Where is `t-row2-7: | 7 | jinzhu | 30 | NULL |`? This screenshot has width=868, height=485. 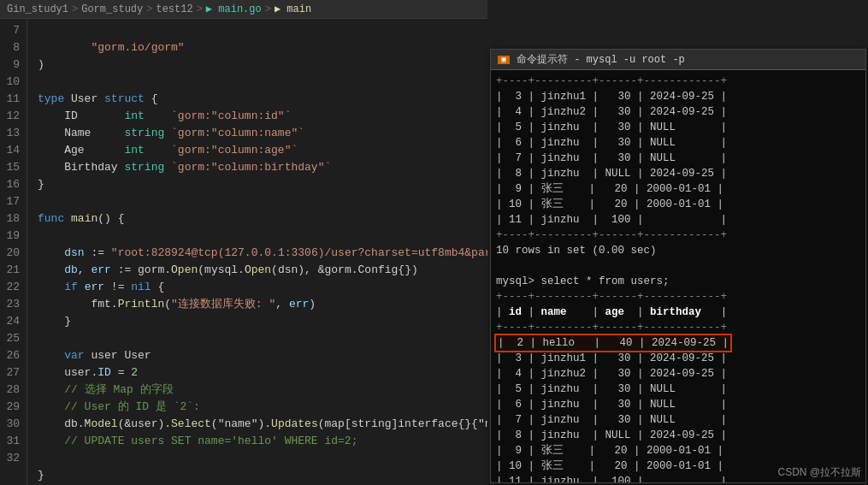
t-row2-7: | 7 | jinzhu | 30 | NULL | is located at coordinates (678, 420).